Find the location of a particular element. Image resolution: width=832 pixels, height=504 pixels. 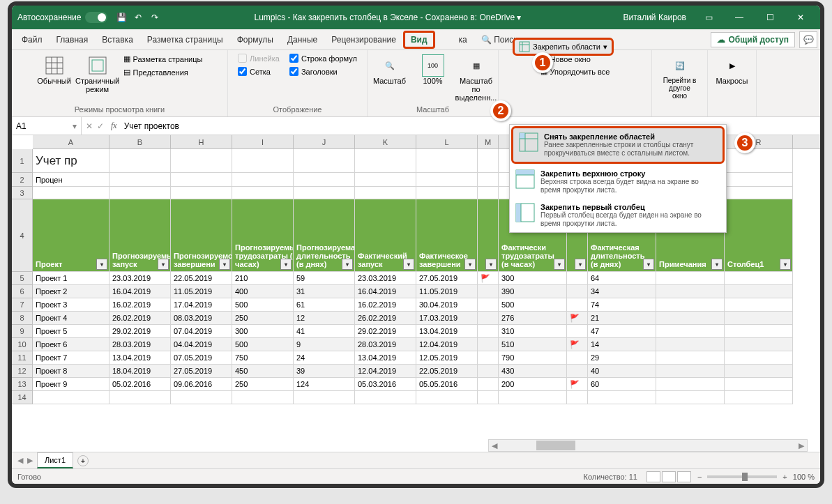

zoom-slider is located at coordinates (742, 477).